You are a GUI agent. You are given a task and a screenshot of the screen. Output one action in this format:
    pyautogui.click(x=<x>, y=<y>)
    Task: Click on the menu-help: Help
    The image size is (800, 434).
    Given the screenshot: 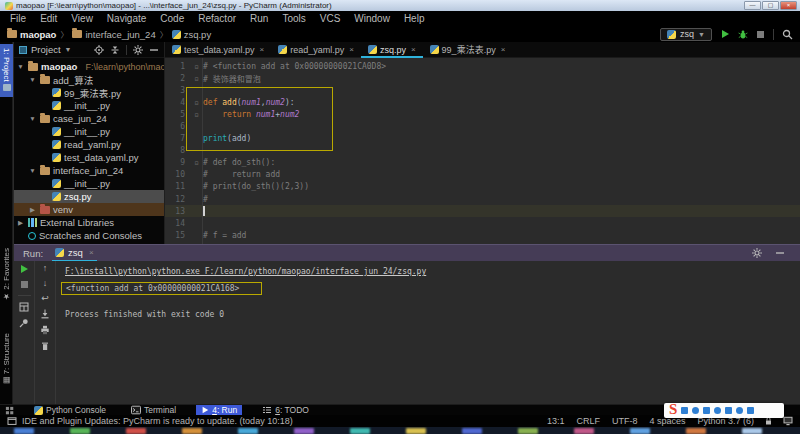 What is the action you would take?
    pyautogui.click(x=414, y=18)
    